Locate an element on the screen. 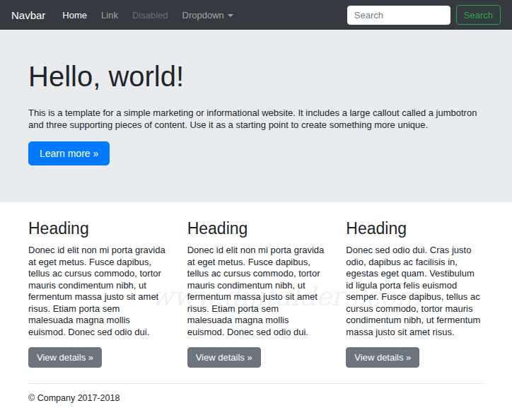  view-details-button-3: View details » is located at coordinates (383, 358).